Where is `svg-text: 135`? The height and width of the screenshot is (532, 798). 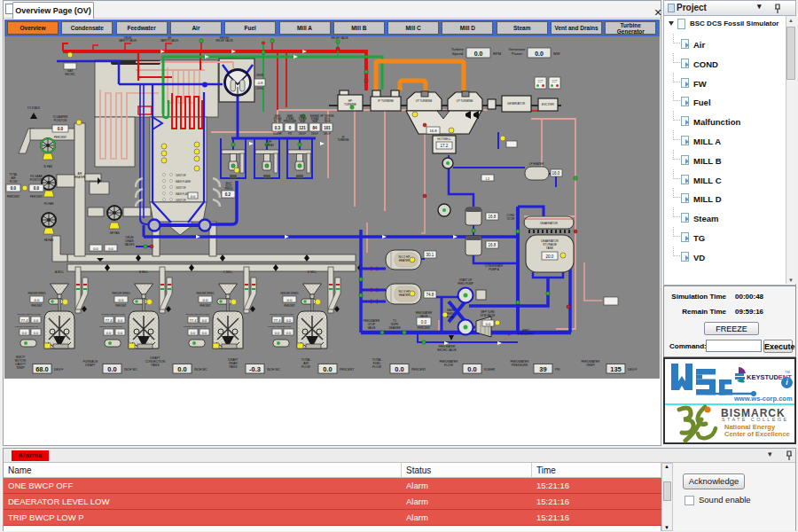
svg-text: 135 is located at coordinates (615, 369).